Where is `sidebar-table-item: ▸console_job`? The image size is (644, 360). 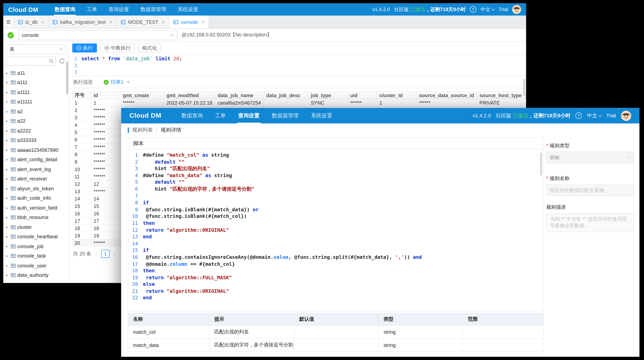 sidebar-table-item: ▸console_job is located at coordinates (36, 246).